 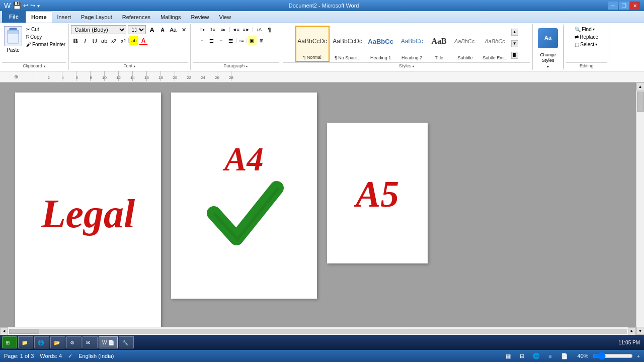 I want to click on outline-icon: ≡, so click(x=550, y=356).